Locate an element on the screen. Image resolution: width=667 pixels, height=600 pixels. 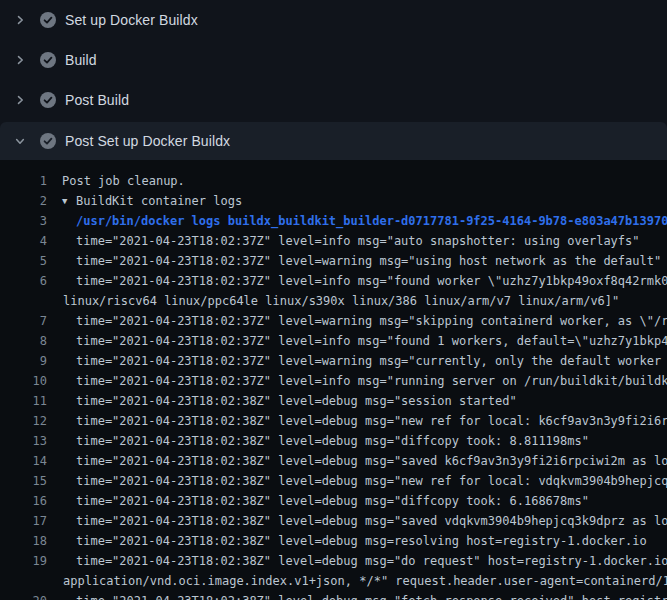
line-number: 8 is located at coordinates (24, 341).